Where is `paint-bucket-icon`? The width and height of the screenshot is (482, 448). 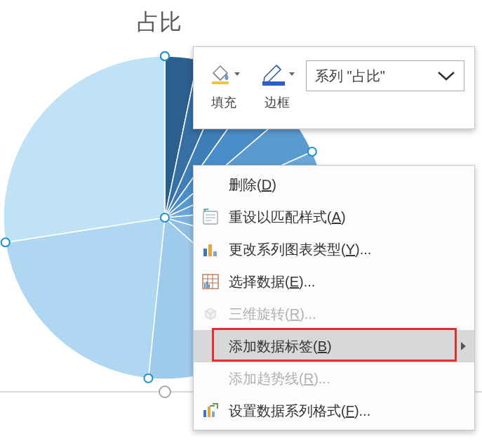
paint-bucket-icon is located at coordinates (220, 74).